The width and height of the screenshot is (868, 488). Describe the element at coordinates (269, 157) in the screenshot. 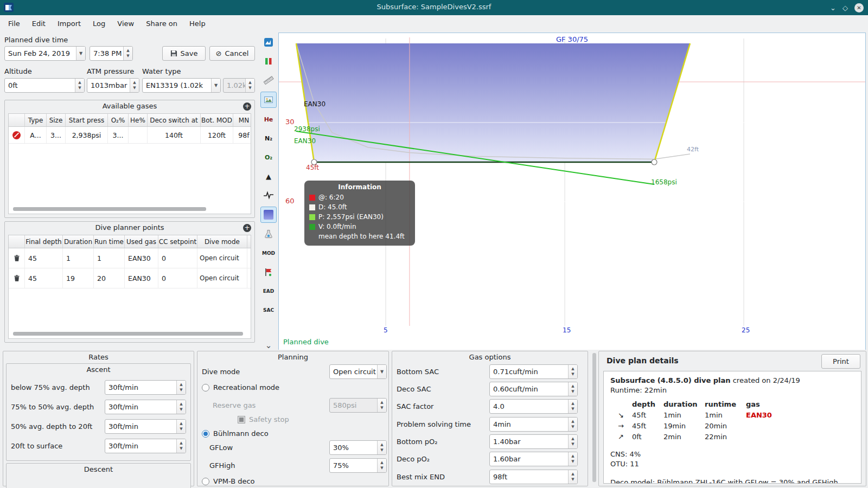

I see `pp-o2-icon: O₂` at that location.